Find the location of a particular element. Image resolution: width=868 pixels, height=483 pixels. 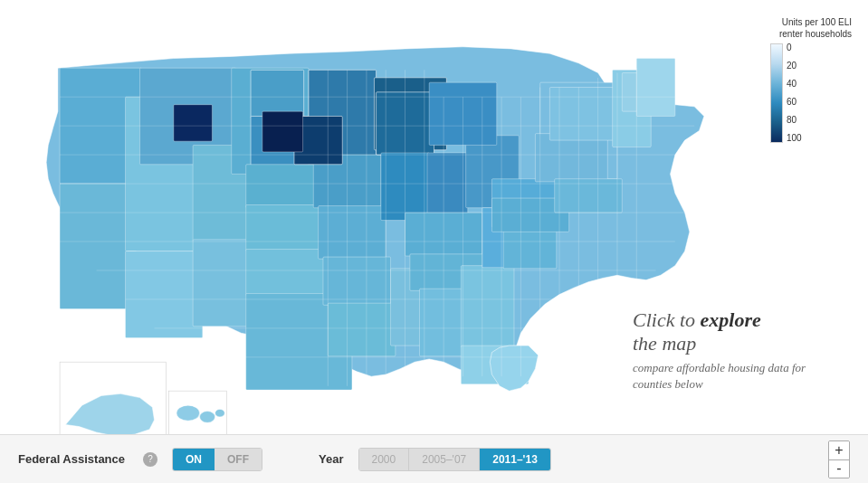

legend-title: Units per 100 ELI renter households is located at coordinates (811, 28).